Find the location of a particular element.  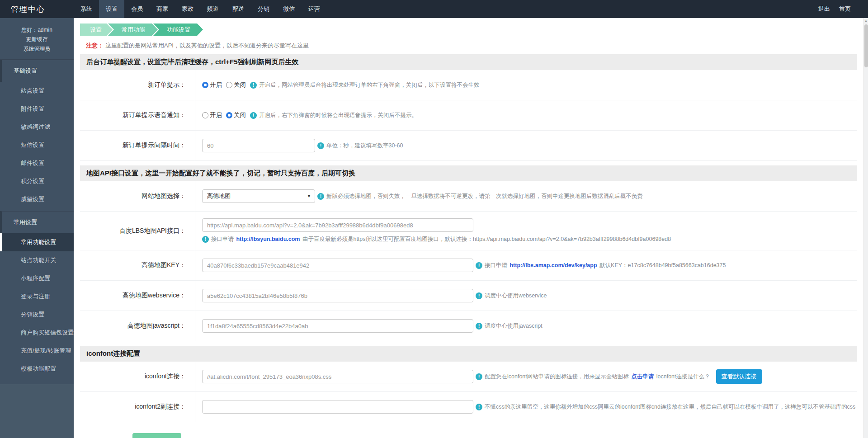

sidebar-item: 附件设置 is located at coordinates (37, 109).